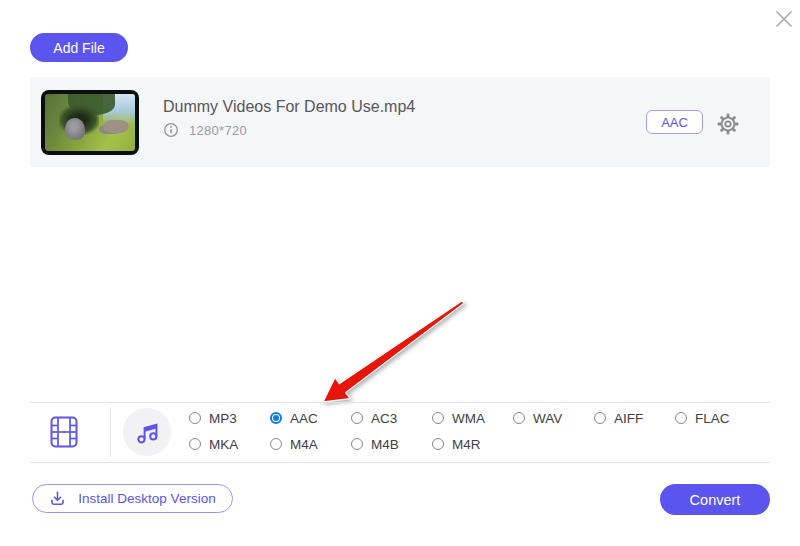 This screenshot has height=546, width=800. Describe the element at coordinates (472, 444) in the screenshot. I see `format-option-m4r: M4R` at that location.